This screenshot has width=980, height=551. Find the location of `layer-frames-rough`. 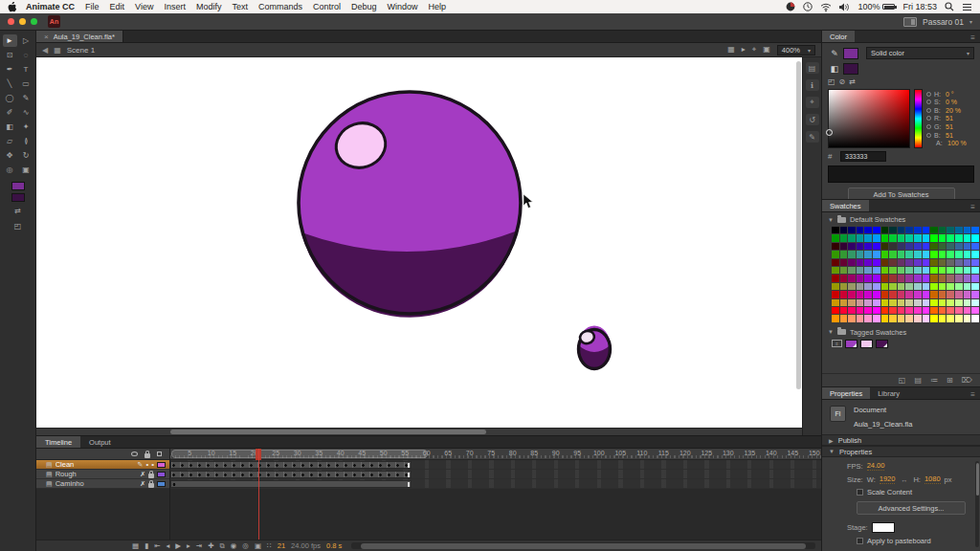

layer-frames-rough is located at coordinates (496, 474).